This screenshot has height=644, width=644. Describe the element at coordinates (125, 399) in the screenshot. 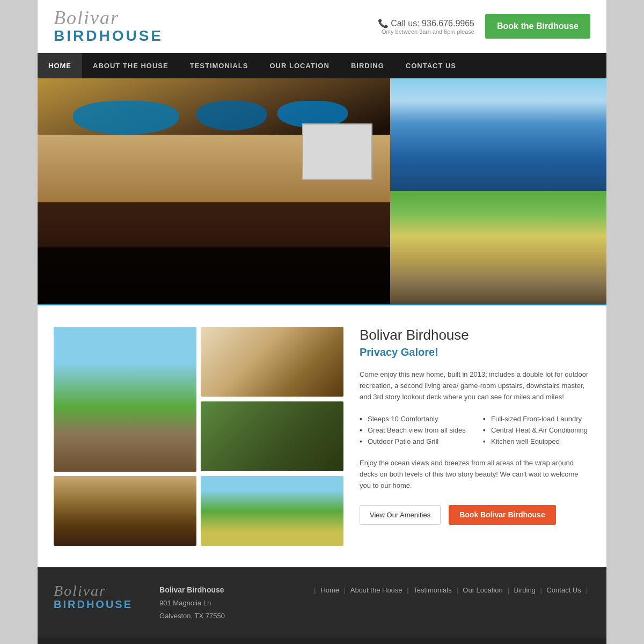

I see `photo-large` at that location.